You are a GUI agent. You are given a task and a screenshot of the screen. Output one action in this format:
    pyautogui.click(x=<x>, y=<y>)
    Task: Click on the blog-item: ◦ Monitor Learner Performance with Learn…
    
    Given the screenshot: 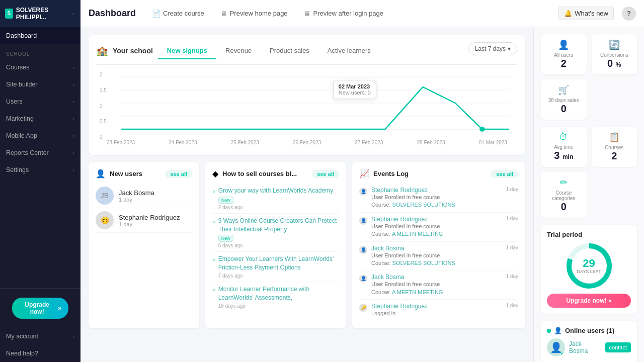 What is the action you would take?
    pyautogui.click(x=276, y=297)
    